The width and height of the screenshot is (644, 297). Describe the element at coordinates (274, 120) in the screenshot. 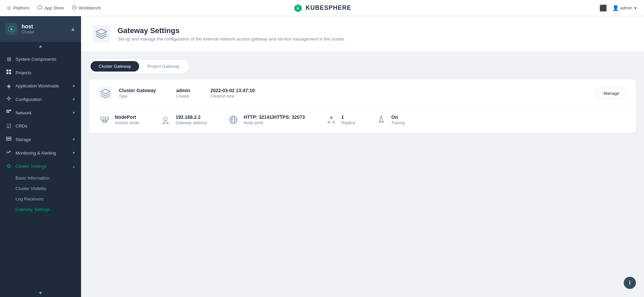

I see `node-ports-info: HTTP: 32141/HTTPS: 32073 Node ports` at that location.